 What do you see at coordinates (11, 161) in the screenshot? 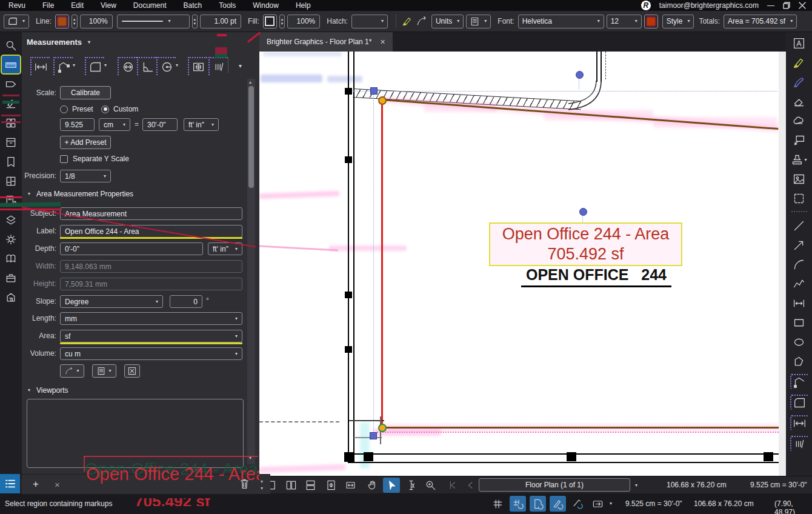
I see `bookmarks-panel-icon` at bounding box center [11, 161].